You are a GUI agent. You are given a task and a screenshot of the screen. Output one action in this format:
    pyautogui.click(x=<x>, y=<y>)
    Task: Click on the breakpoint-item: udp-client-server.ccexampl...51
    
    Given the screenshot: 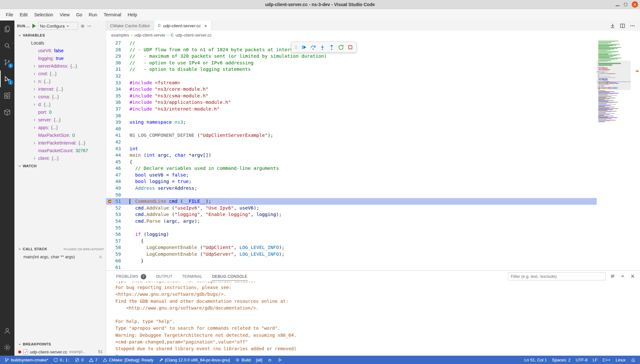 What is the action you would take?
    pyautogui.click(x=60, y=352)
    